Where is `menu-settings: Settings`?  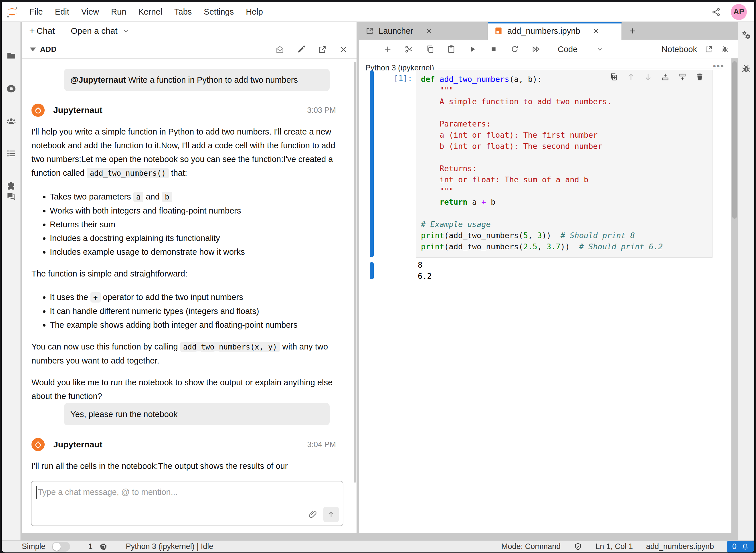 menu-settings: Settings is located at coordinates (219, 12).